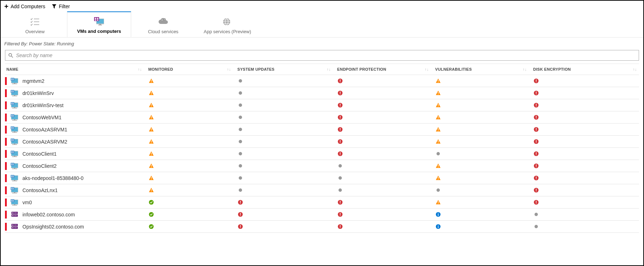 This screenshot has width=644, height=266. What do you see at coordinates (53, 178) in the screenshot?
I see `resource-name: aks-nodepool1-85388480-0` at bounding box center [53, 178].